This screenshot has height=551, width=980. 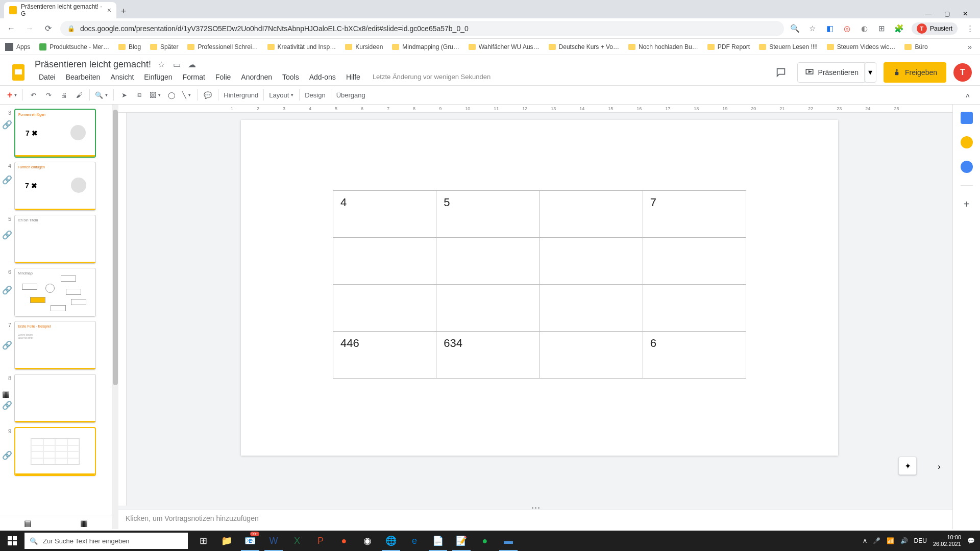 I want to click on tray-wifi-icon: 📶, so click(x=890, y=541).